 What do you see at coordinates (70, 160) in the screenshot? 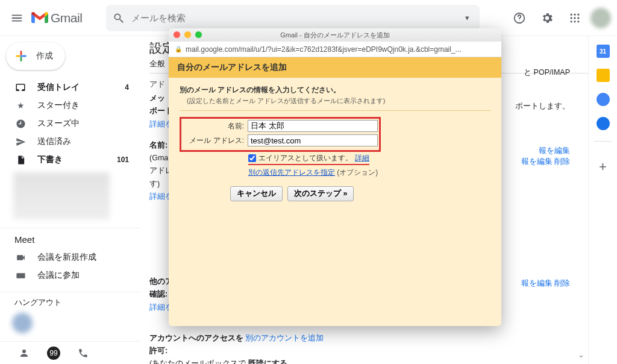
I see `sidebar-item-drafts: 下書き 101` at bounding box center [70, 160].